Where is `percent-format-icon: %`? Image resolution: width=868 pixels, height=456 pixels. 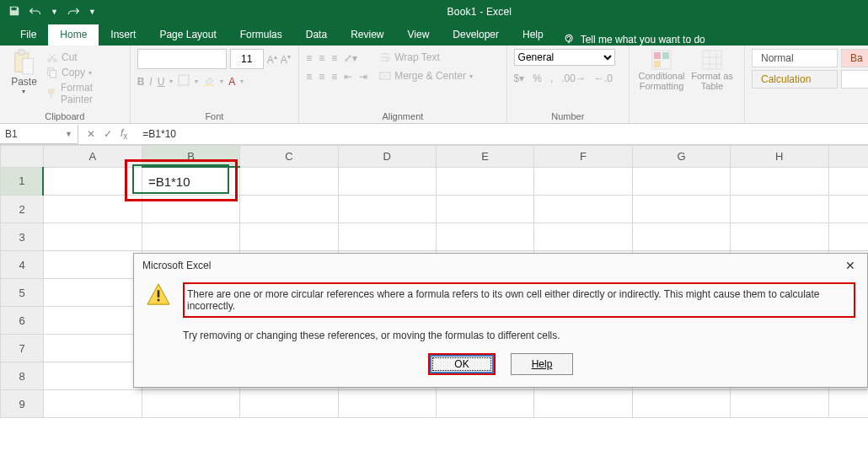 percent-format-icon: % is located at coordinates (538, 78).